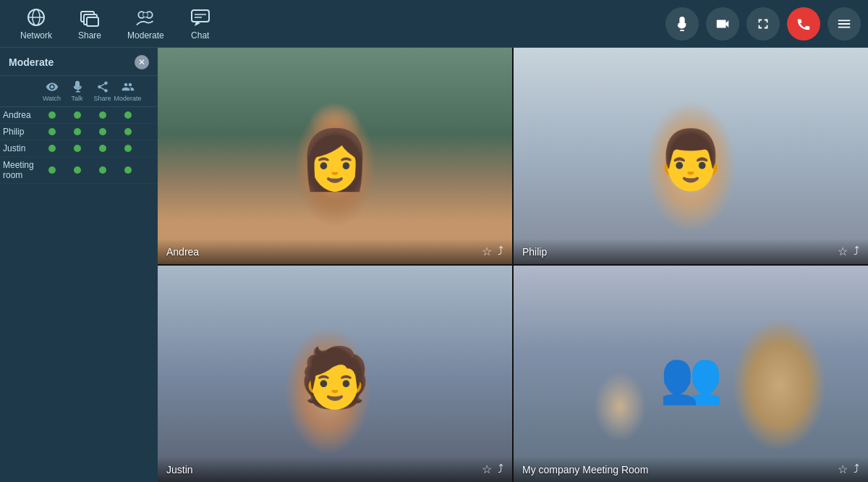  What do you see at coordinates (142, 62) in the screenshot?
I see `sidebar-close-button: ✕` at bounding box center [142, 62].